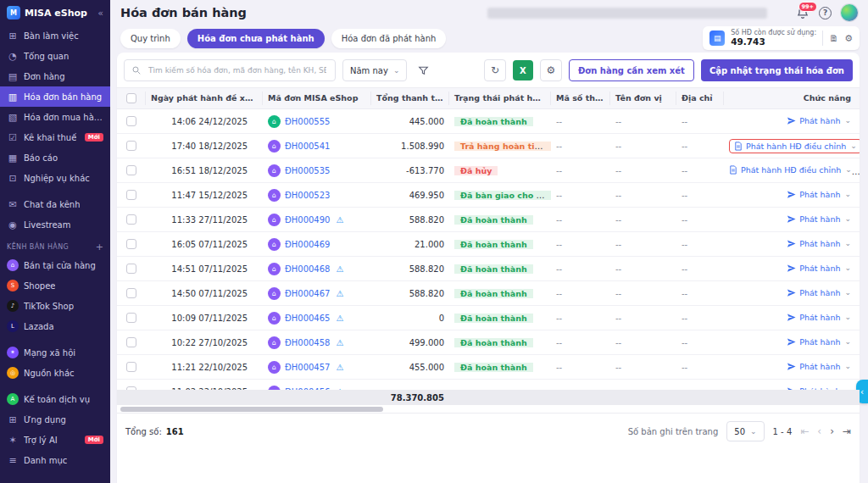 This screenshot has width=868, height=483. Describe the element at coordinates (55, 76) in the screenshot. I see `sidebar-item: ▤Đơn hàng` at that location.